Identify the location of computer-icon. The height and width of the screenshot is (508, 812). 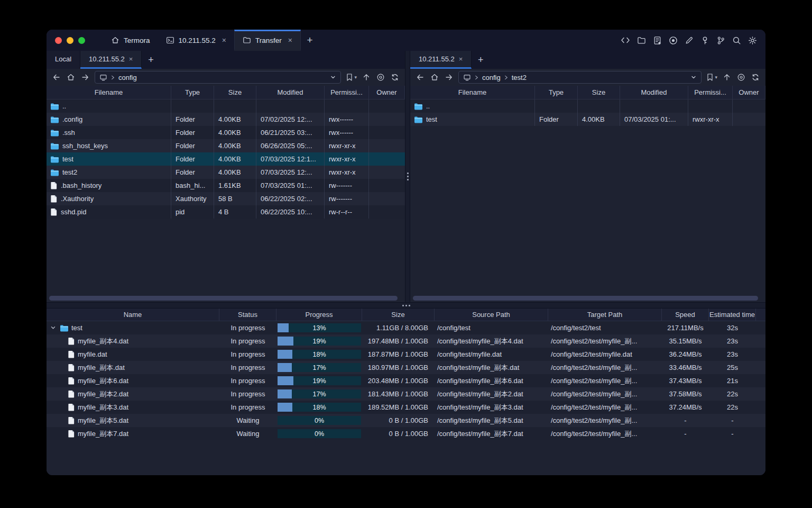
(104, 77).